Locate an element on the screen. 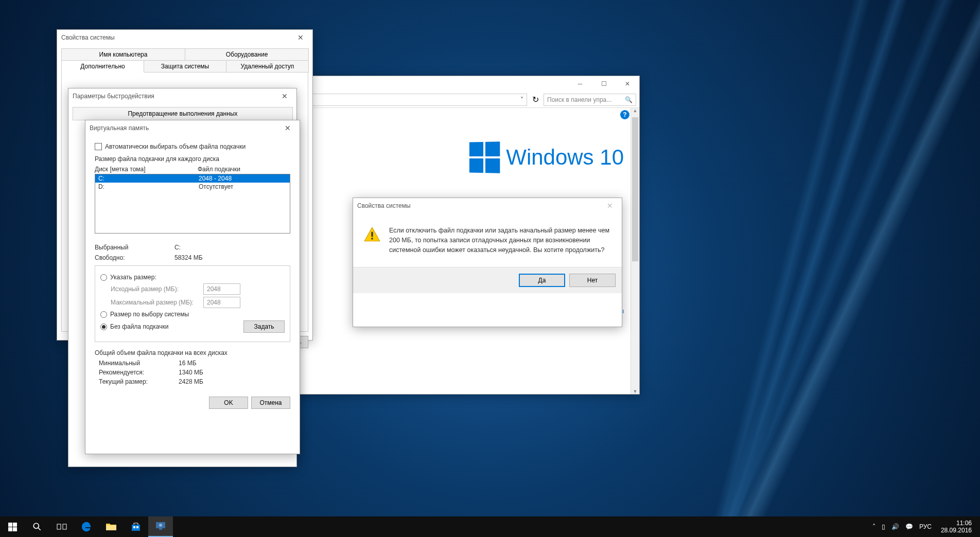  tab-hardware: Оборудование is located at coordinates (247, 55).